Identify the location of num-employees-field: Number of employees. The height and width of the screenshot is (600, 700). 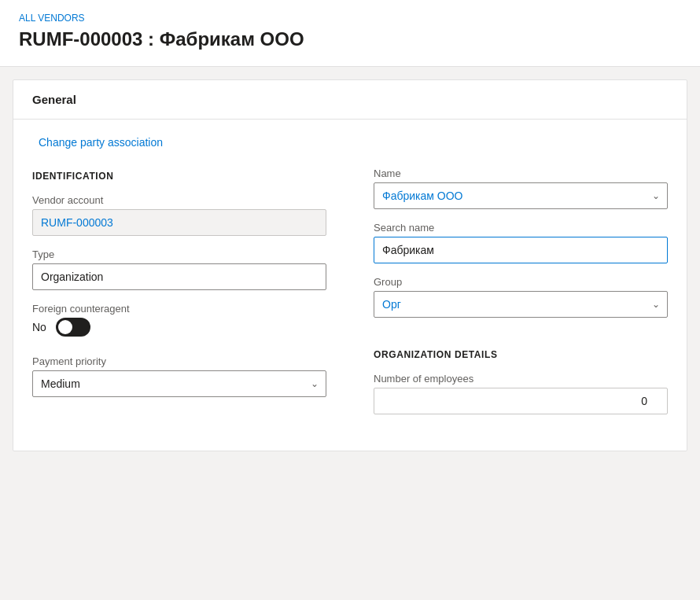
(521, 393).